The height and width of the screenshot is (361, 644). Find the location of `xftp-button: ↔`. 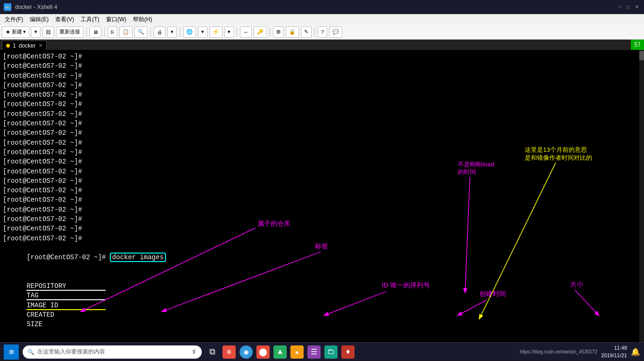

xftp-button: ↔ is located at coordinates (246, 32).